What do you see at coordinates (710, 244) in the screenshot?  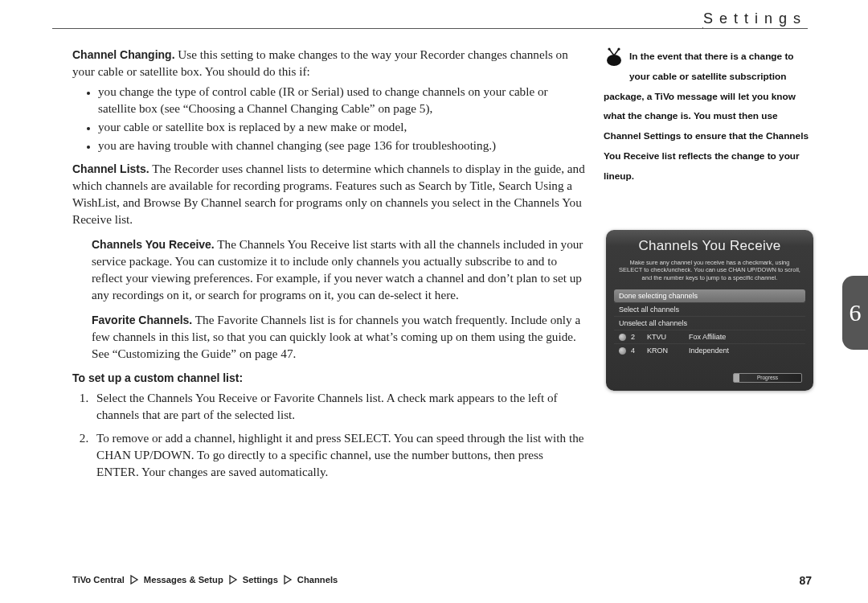 I see `screenshot-title: Channels You Receive` at bounding box center [710, 244].